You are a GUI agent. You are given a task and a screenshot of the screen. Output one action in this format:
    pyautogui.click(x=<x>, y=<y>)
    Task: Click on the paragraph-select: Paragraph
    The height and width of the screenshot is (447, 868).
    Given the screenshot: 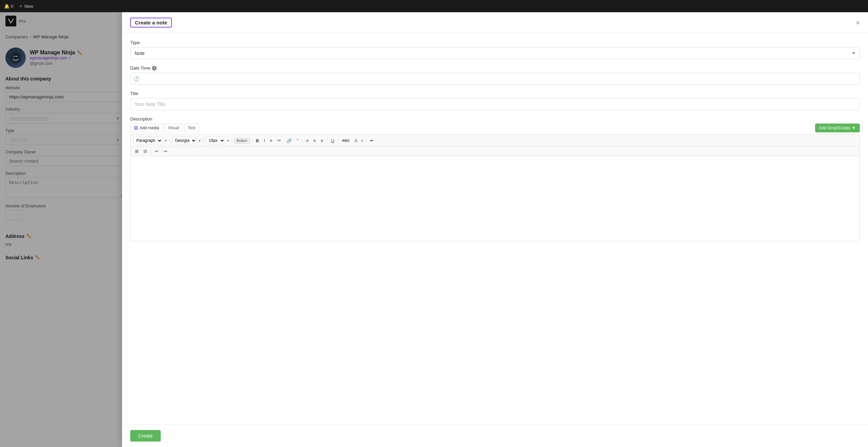 What is the action you would take?
    pyautogui.click(x=148, y=141)
    